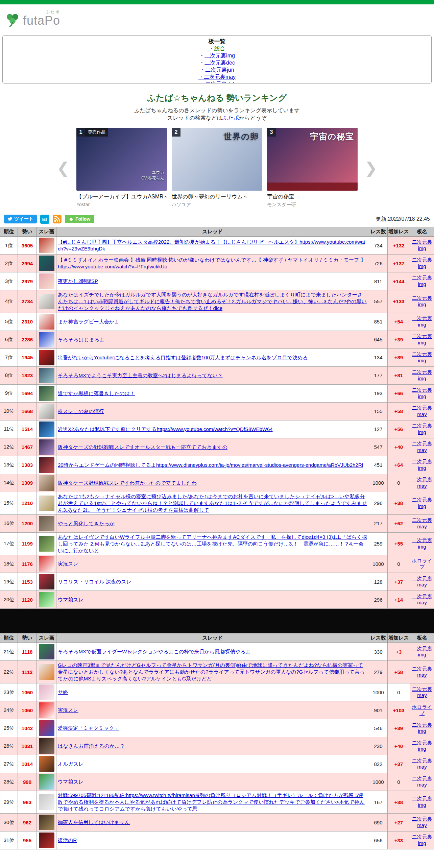 Image resolution: width=434 pixels, height=868 pixels. I want to click on carousel-slide: 1 専売作品 ユウカ CV:春花らん 【ブルーアーカイブ】ユウカASMR～頑張 …, so click(122, 168).